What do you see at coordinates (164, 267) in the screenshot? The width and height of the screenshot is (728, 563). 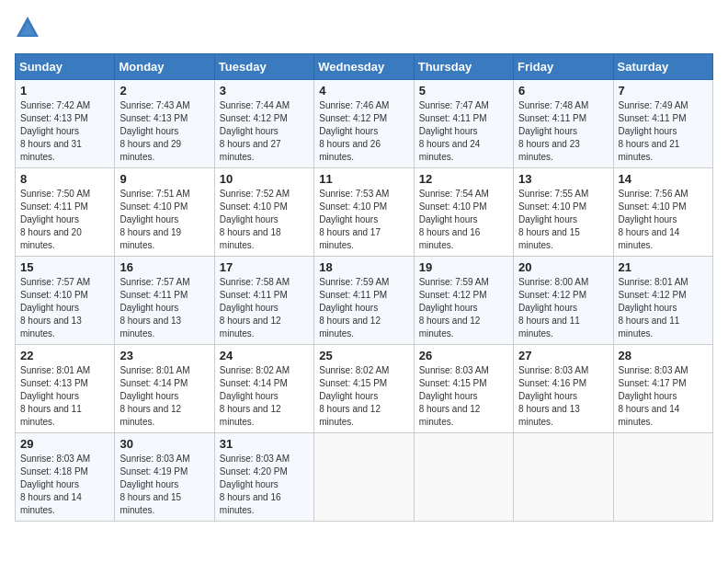 I see `day-number: 16` at bounding box center [164, 267].